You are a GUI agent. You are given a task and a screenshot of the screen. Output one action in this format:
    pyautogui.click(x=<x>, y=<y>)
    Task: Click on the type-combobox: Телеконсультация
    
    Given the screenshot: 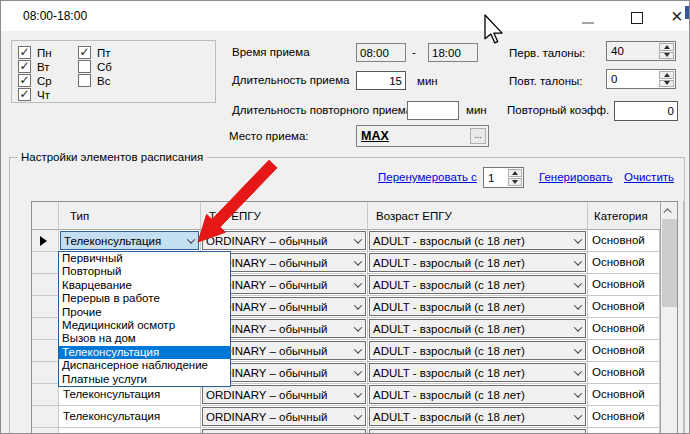 What is the action you would take?
    pyautogui.click(x=130, y=240)
    